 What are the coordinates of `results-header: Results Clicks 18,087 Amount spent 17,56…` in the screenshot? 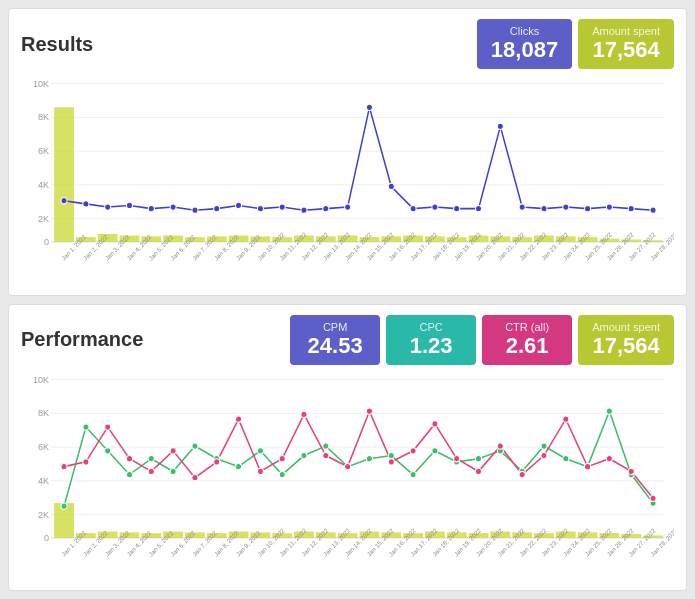 It's located at (348, 44).